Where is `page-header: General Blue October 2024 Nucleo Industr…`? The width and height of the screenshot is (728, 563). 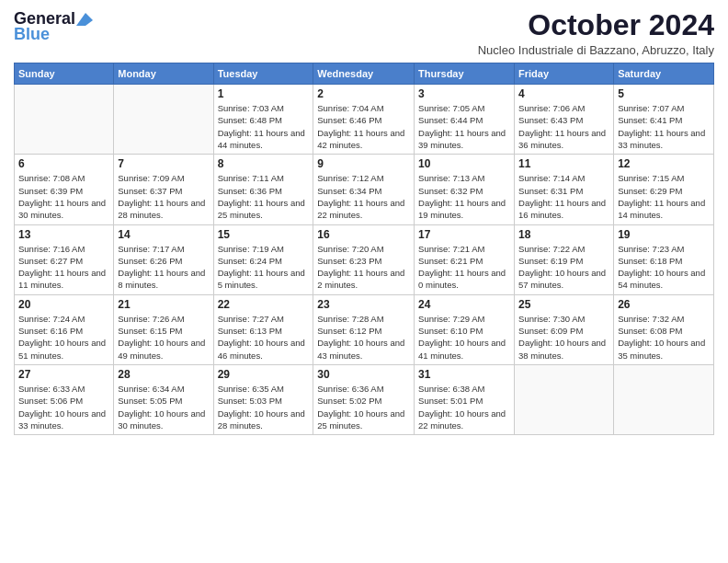 page-header: General Blue October 2024 Nucleo Industr… is located at coordinates (364, 33).